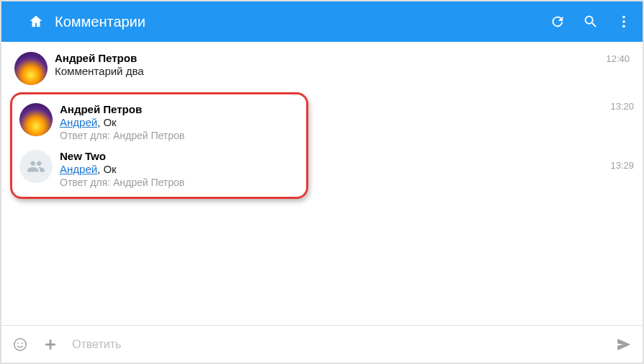  What do you see at coordinates (159, 123) in the screenshot?
I see `reply-item: Андрей Петров Андрей, Ок Ответ для` at bounding box center [159, 123].